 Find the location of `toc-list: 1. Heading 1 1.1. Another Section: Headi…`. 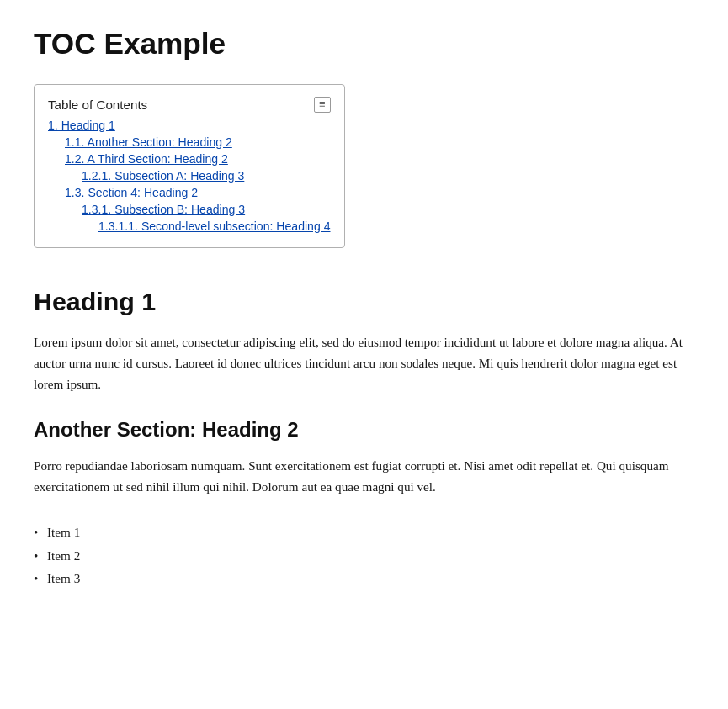

toc-list: 1. Heading 1 1.1. Another Section: Headi… is located at coordinates (189, 176).